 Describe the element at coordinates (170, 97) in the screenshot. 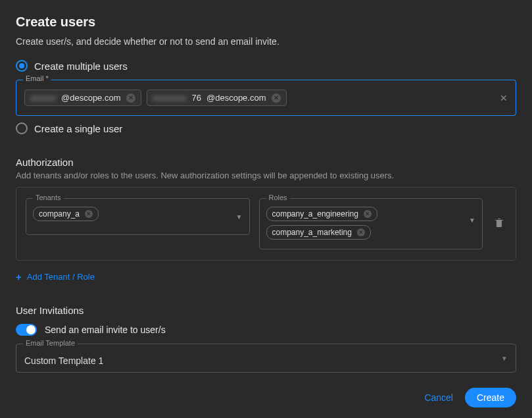

I see `email-chip-blurred: xxxxxxxx` at that location.